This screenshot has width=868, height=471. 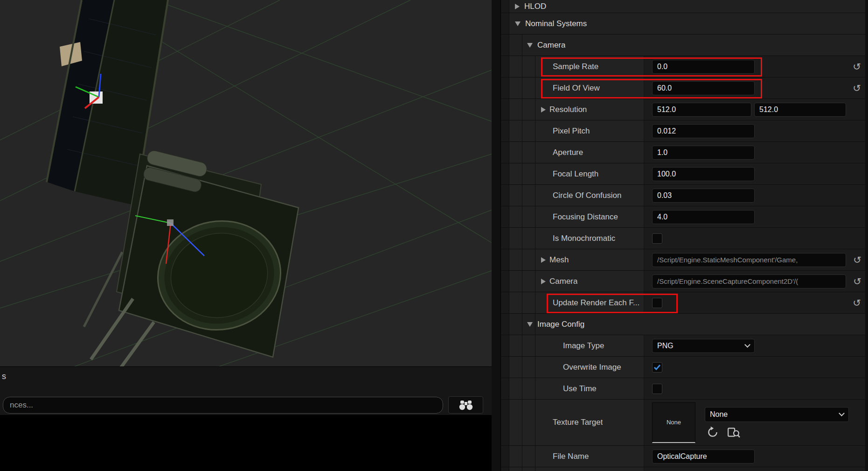 What do you see at coordinates (496, 235) in the screenshot?
I see `panel-divider` at bounding box center [496, 235].